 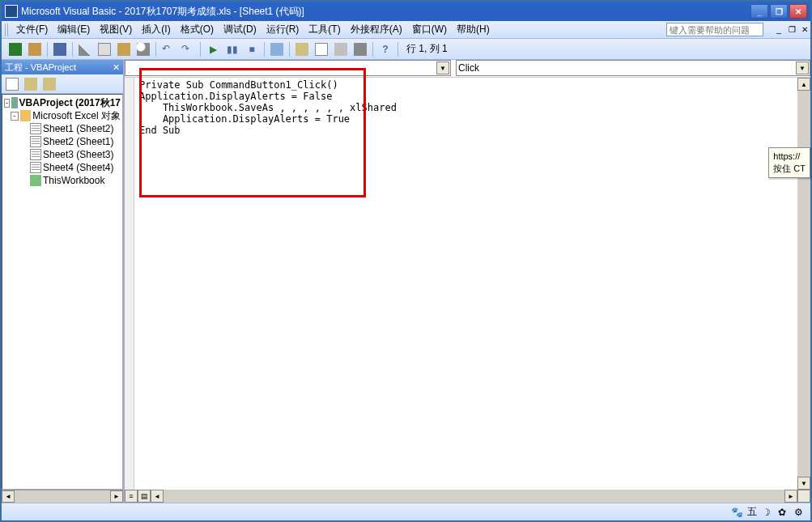 I want to click on paste-button, so click(x=124, y=49).